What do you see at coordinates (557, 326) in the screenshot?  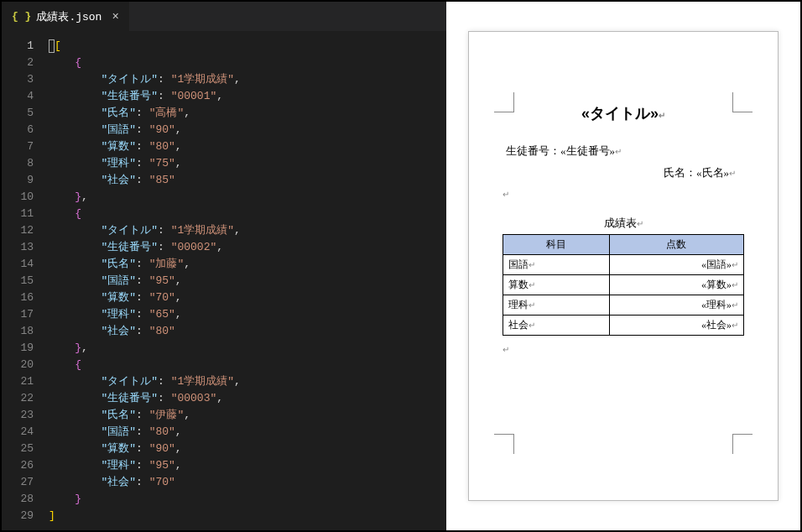 I see `cell-subject: 社会↵` at bounding box center [557, 326].